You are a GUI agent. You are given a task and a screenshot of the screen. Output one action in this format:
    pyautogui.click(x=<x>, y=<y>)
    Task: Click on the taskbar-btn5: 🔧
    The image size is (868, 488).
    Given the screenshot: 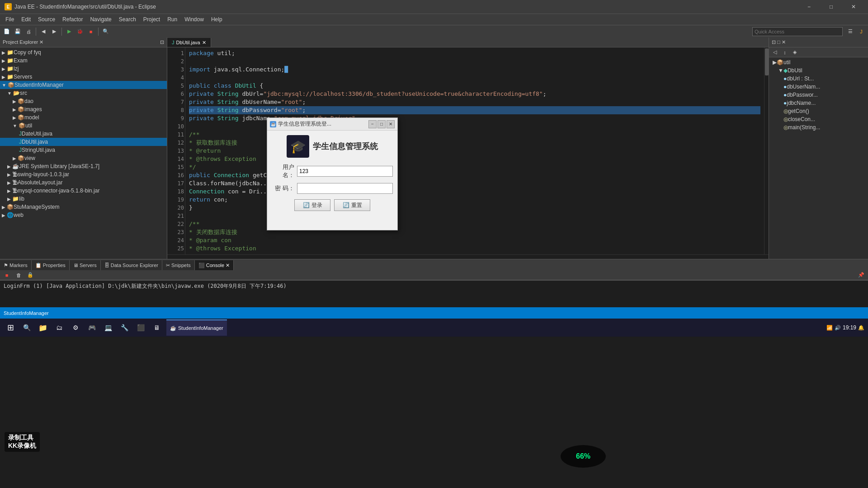 What is the action you would take?
    pyautogui.click(x=124, y=328)
    